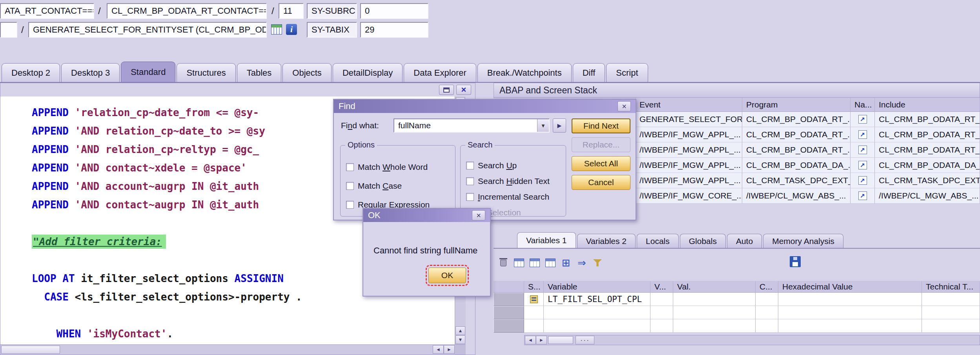 Image resolution: width=980 pixels, height=355 pixels. What do you see at coordinates (368, 73) in the screenshot?
I see `tab-detaildisplay: DetailDisplay` at bounding box center [368, 73].